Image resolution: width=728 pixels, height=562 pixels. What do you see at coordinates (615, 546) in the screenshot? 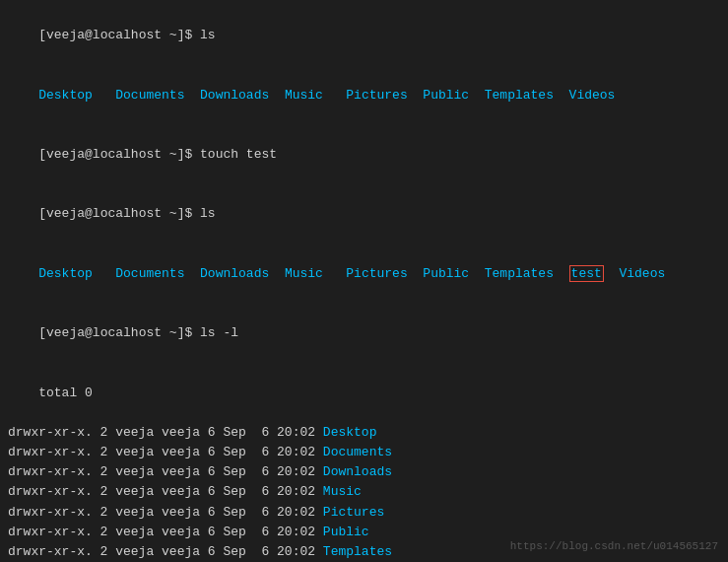
I see `watermark: https://blog.csdn.net/u014565127` at bounding box center [615, 546].